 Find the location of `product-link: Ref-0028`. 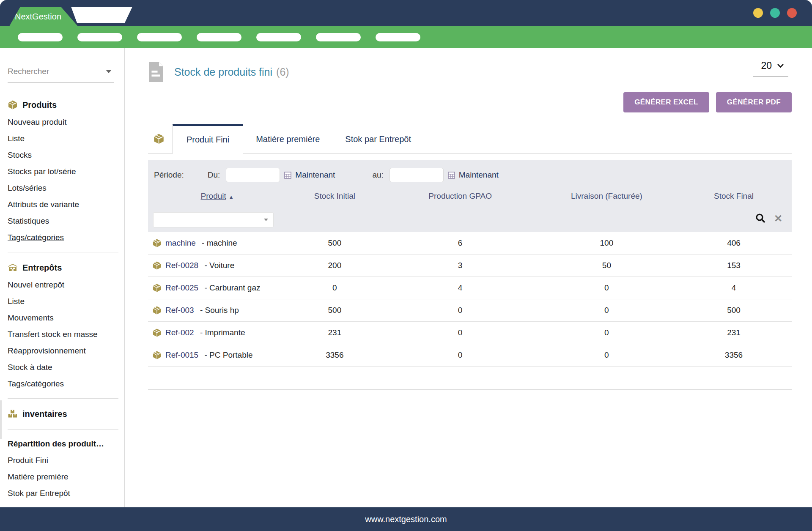

product-link: Ref-0028 is located at coordinates (182, 266).